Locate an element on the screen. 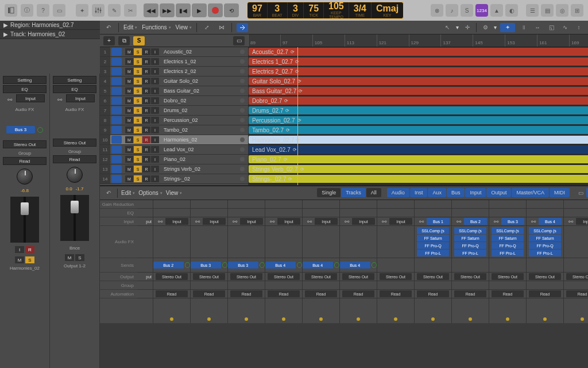 The image size is (588, 368). region: Dobro_02.7⟳ is located at coordinates (418, 101).